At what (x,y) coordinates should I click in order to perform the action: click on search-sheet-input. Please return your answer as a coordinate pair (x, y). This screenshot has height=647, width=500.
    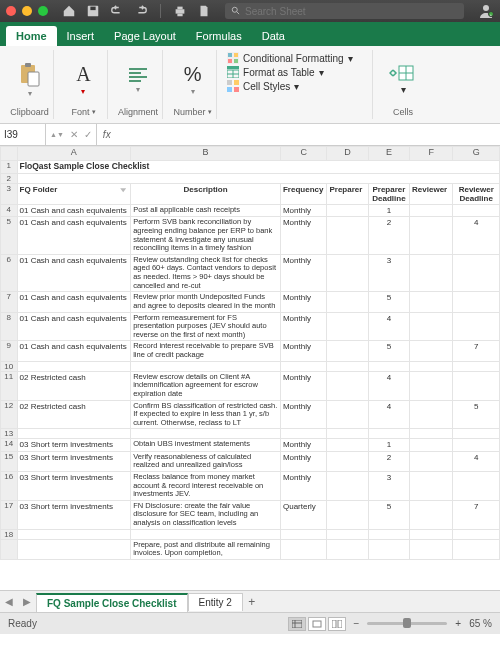
    Looking at the image, I should click on (352, 12).